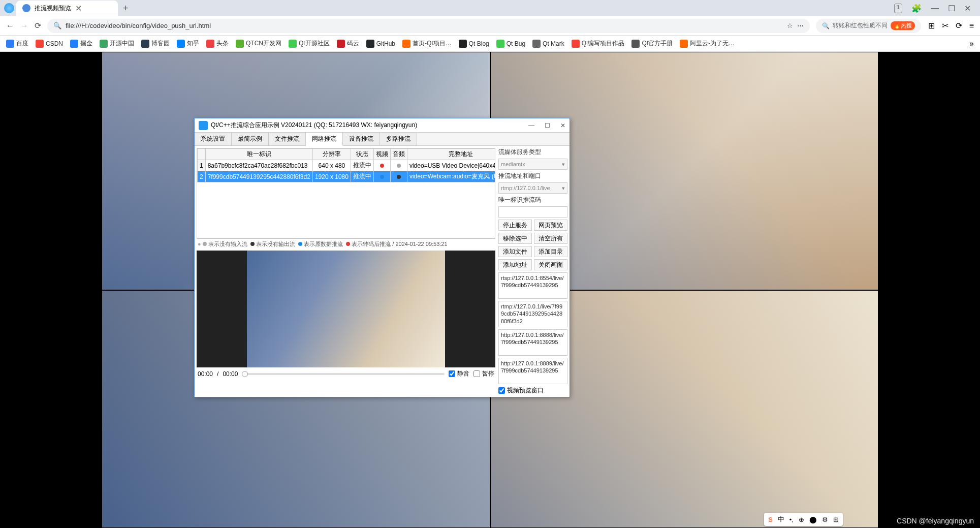 The image size is (980, 528). What do you see at coordinates (398, 139) in the screenshot?
I see `app-tab: 多路推流` at bounding box center [398, 139].